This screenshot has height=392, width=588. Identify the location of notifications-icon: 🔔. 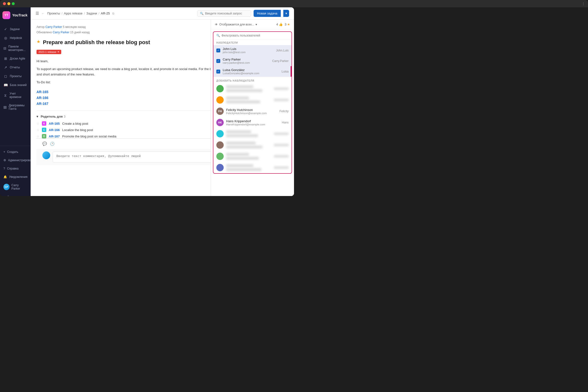
(5, 177).